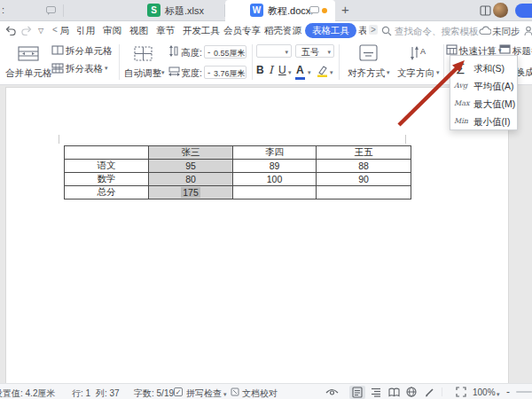 Image resolution: width=532 pixels, height=399 pixels. I want to click on menu-item-min: Min 最小值(I), so click(484, 121).